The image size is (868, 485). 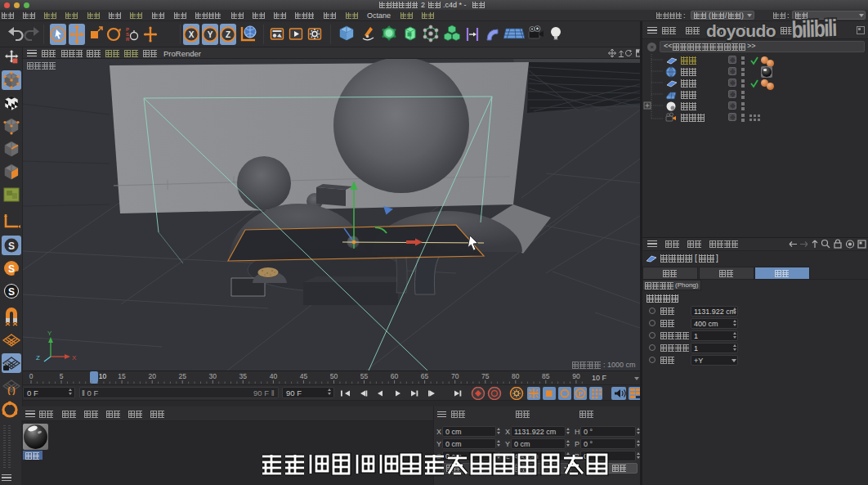 I want to click on svg-text: 35, so click(x=244, y=376).